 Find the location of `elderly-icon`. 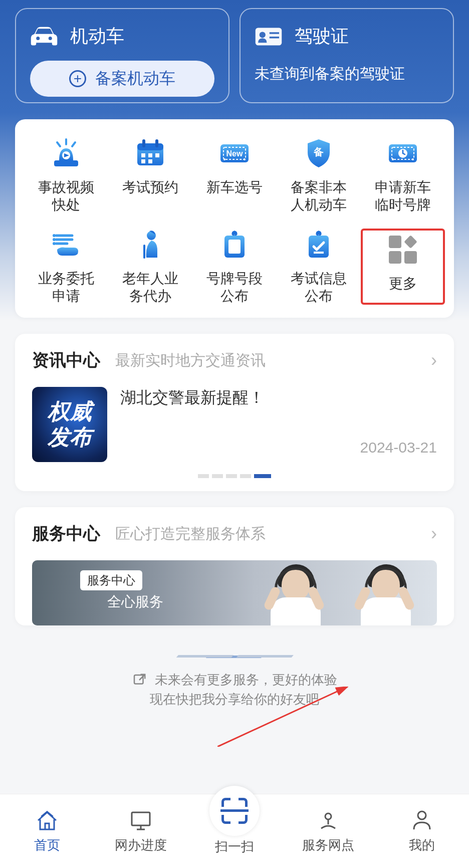

elderly-icon is located at coordinates (150, 245).